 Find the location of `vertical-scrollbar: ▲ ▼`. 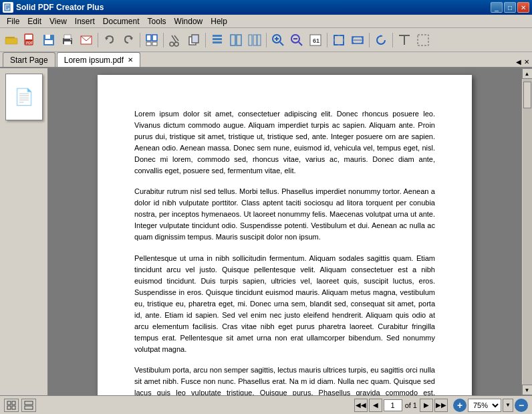

vertical-scrollbar: ▲ ▼ is located at coordinates (527, 231).